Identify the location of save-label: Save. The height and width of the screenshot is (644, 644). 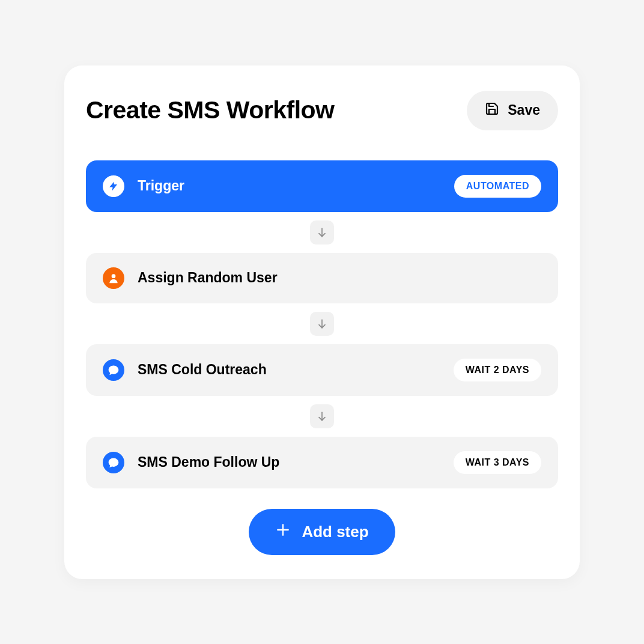
(524, 111).